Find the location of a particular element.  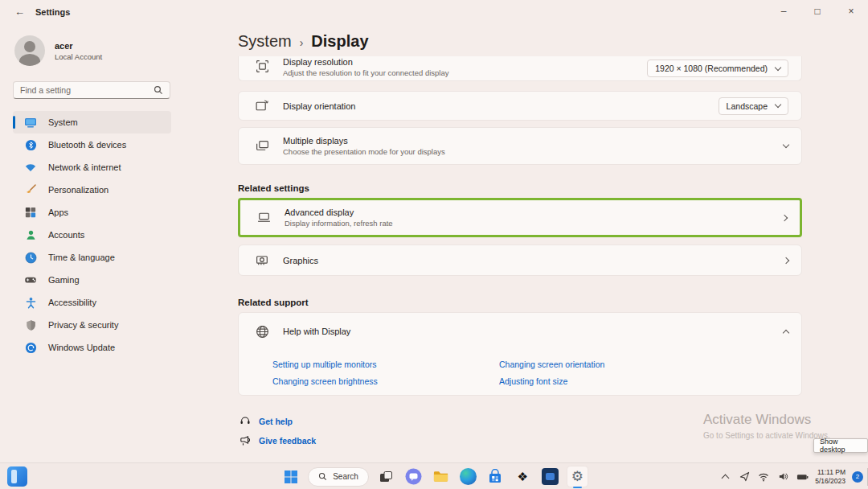

sidebar-item-time-language: Time & language is located at coordinates (92, 257).